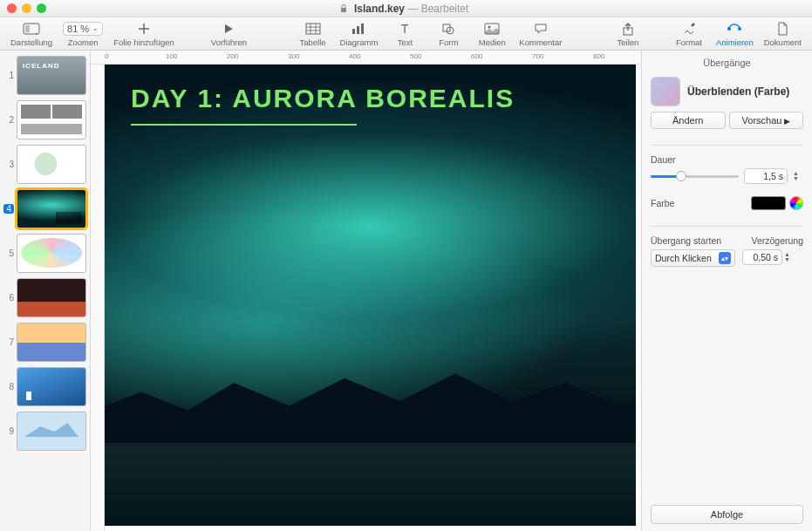  What do you see at coordinates (31, 29) in the screenshot?
I see `view-icon` at bounding box center [31, 29].